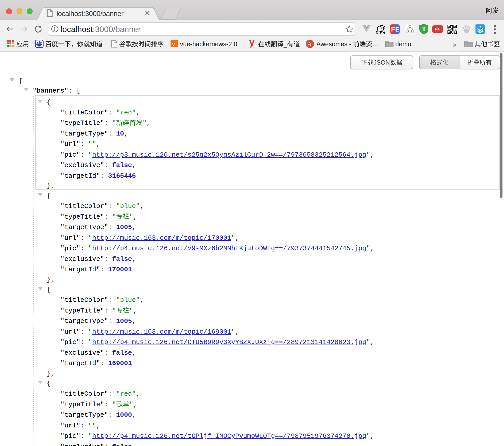  What do you see at coordinates (393, 29) in the screenshot?
I see `svg-text: F` at bounding box center [393, 29].